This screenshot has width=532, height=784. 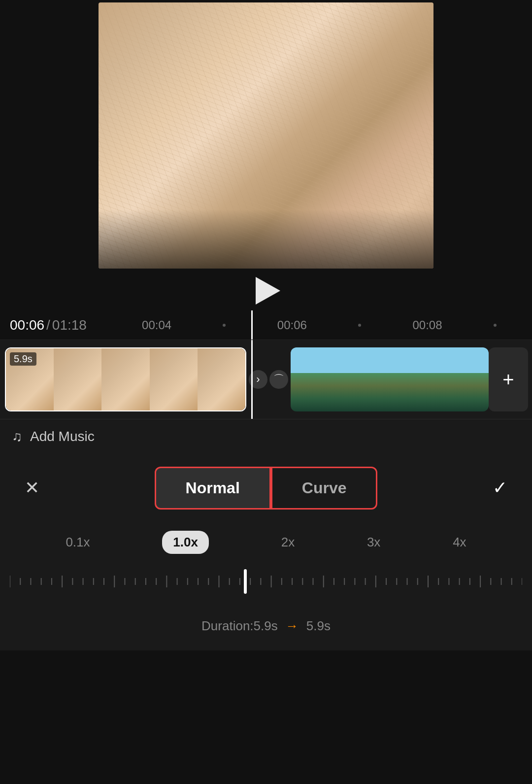 What do you see at coordinates (157, 325) in the screenshot?
I see `tick-label-1: 00:04` at bounding box center [157, 325].